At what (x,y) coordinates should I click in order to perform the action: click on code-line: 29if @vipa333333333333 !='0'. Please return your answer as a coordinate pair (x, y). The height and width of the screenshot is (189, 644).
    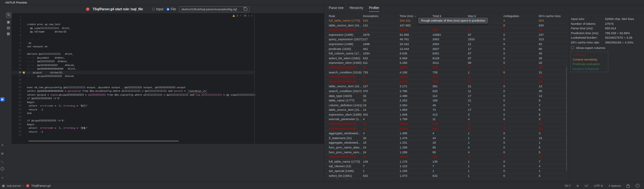
    Looking at the image, I should click on (133, 121).